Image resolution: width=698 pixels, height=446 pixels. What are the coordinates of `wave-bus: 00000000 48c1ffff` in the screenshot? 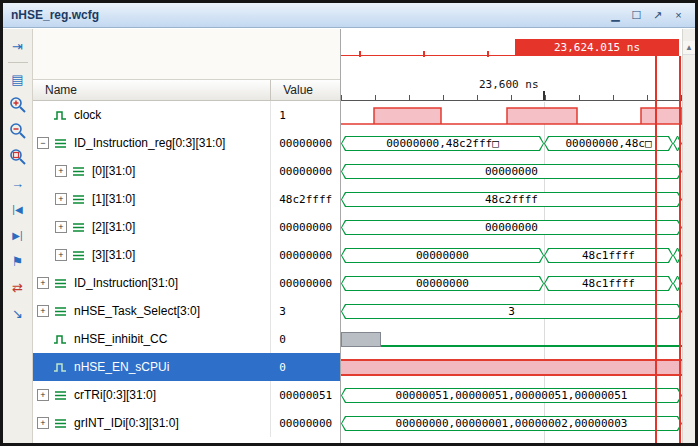 It's located at (512, 284).